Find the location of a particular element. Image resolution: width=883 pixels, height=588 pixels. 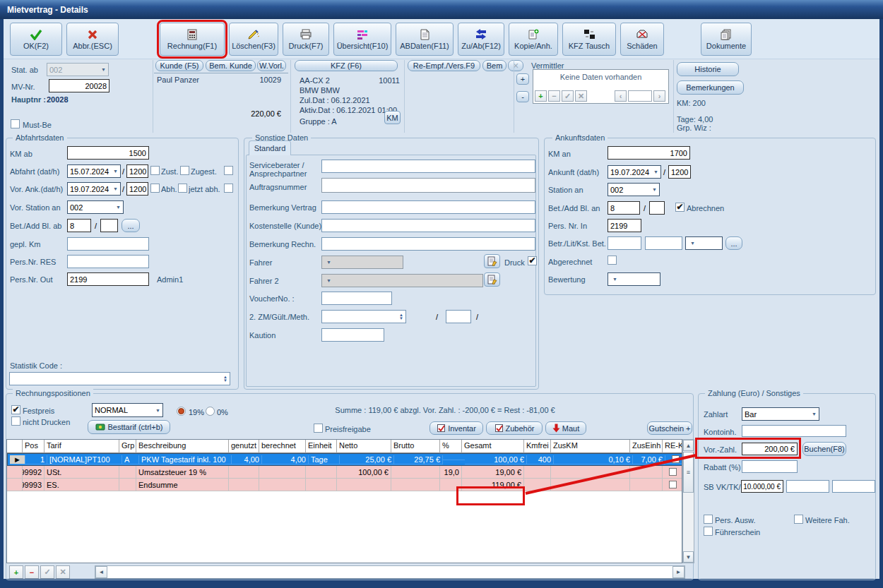

sb-input1: 10.000,00 € is located at coordinates (762, 486).